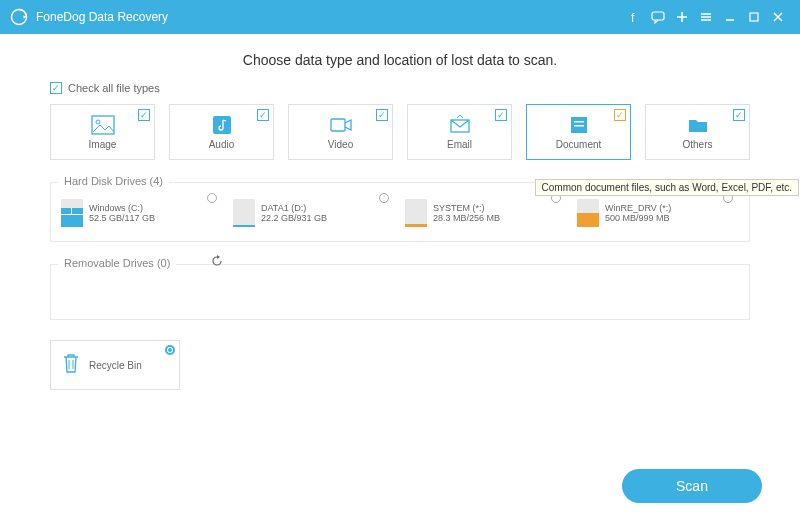 Image resolution: width=800 pixels, height=523 pixels. What do you see at coordinates (578, 132) in the screenshot?
I see `type-card-document: Document` at bounding box center [578, 132].